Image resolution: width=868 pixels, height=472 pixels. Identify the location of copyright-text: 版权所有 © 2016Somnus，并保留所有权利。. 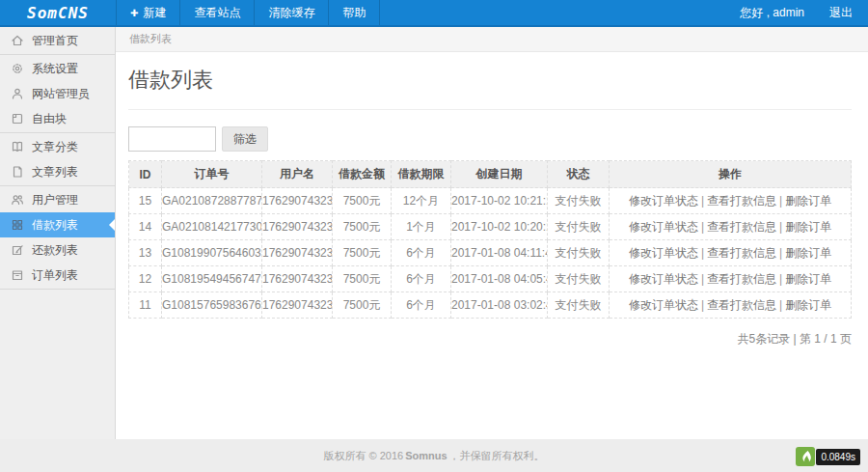
(434, 456).